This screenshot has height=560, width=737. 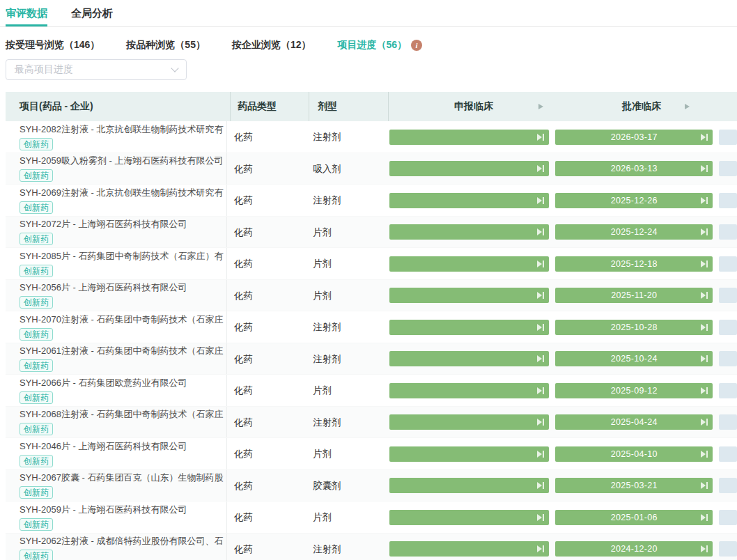 I want to click on approve-clinical-progress-bar: 2024-12-20, so click(x=634, y=549).